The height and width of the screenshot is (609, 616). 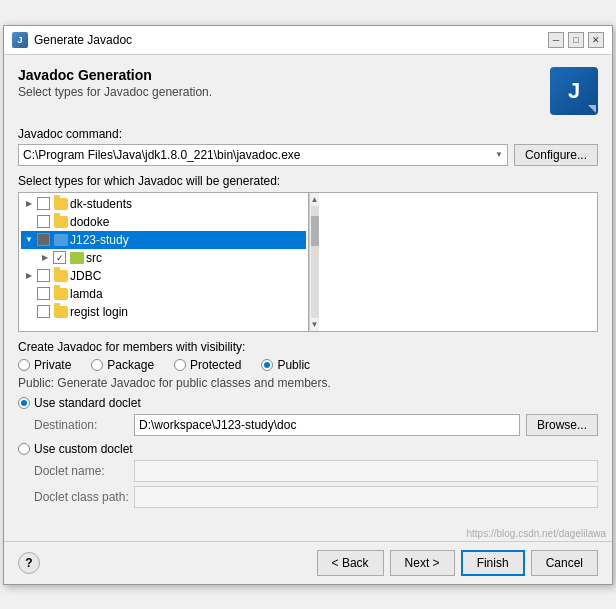 I want to click on tree-item-src: ▶ src, so click(x=164, y=258).